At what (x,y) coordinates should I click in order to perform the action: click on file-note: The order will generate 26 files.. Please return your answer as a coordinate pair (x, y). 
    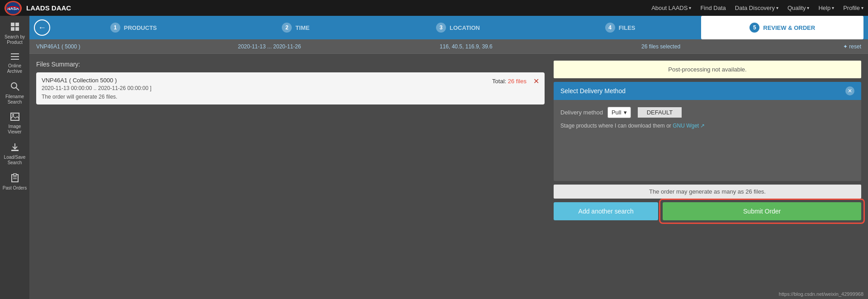
    Looking at the image, I should click on (97, 97).